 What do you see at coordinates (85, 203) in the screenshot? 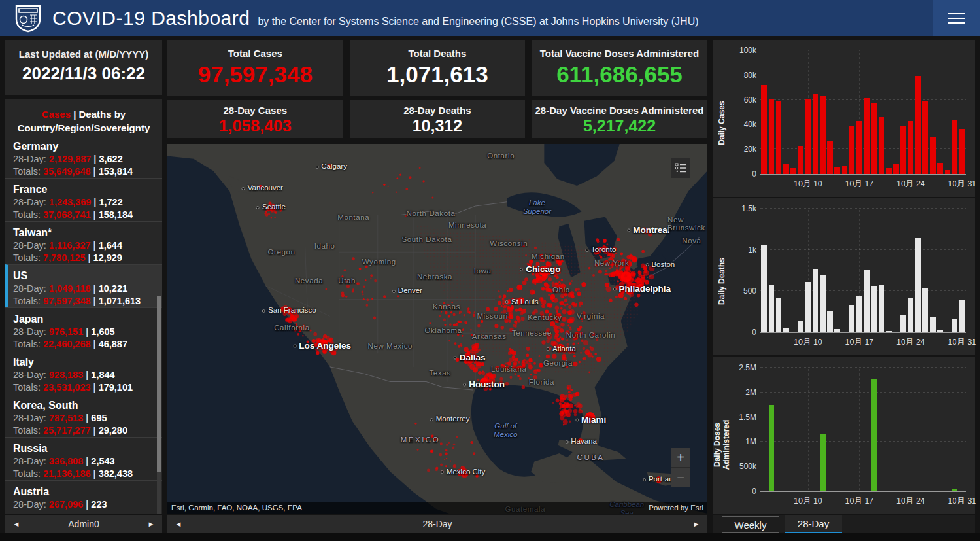
I see `country-28day-row: 28-Day: 1,243,369 | 1,722` at bounding box center [85, 203].